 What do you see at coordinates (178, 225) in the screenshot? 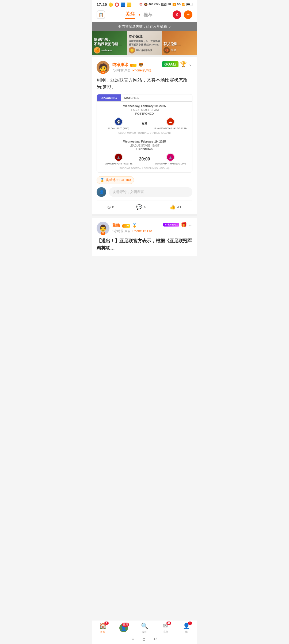
I see `post2-right: VPlus11·11 🎁 ⌄` at bounding box center [178, 225].